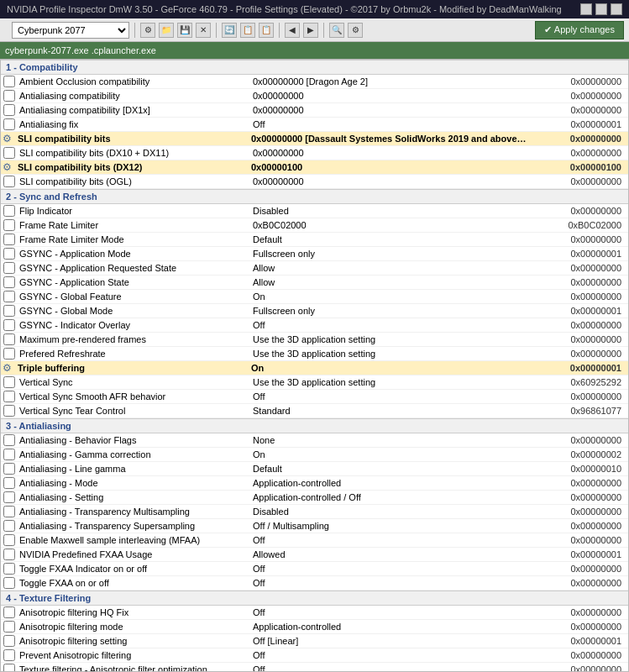 The image size is (629, 672). I want to click on paste-icon: 📋, so click(266, 30).